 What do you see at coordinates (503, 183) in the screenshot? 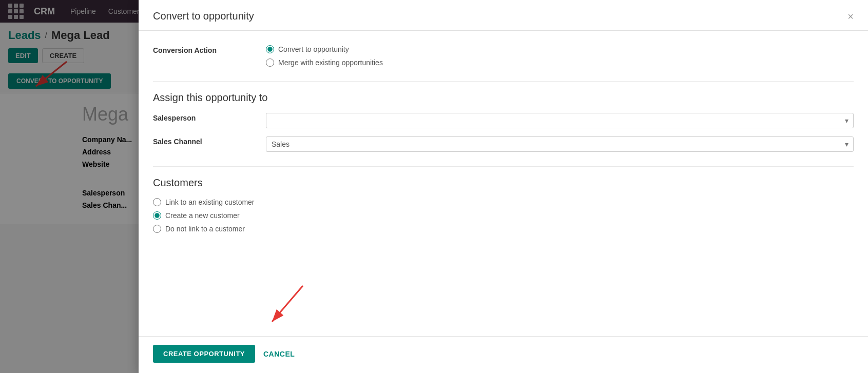
I see `customers-section-heading: Customers` at bounding box center [503, 183].